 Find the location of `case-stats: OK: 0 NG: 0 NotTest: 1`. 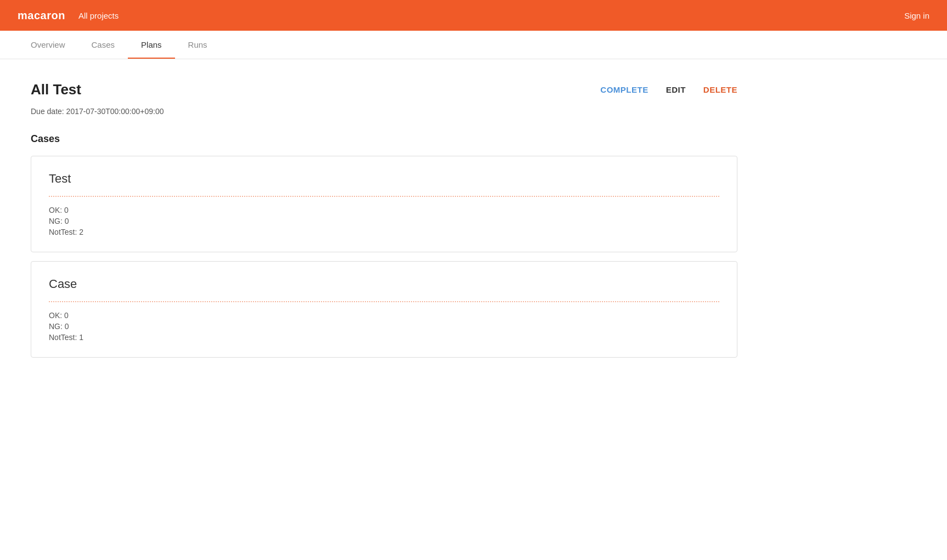

case-stats: OK: 0 NG: 0 NotTest: 1 is located at coordinates (384, 326).